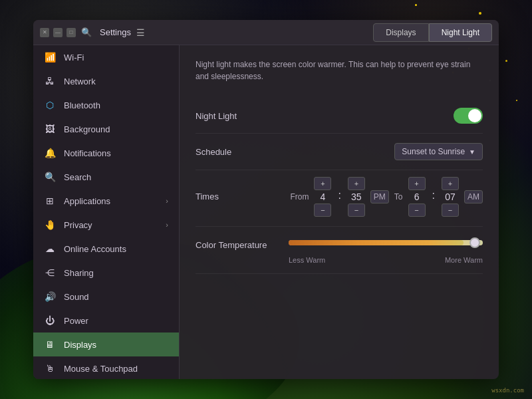 This screenshot has height=399, width=532. What do you see at coordinates (50, 129) in the screenshot?
I see `background-icon: 🖼` at bounding box center [50, 129].